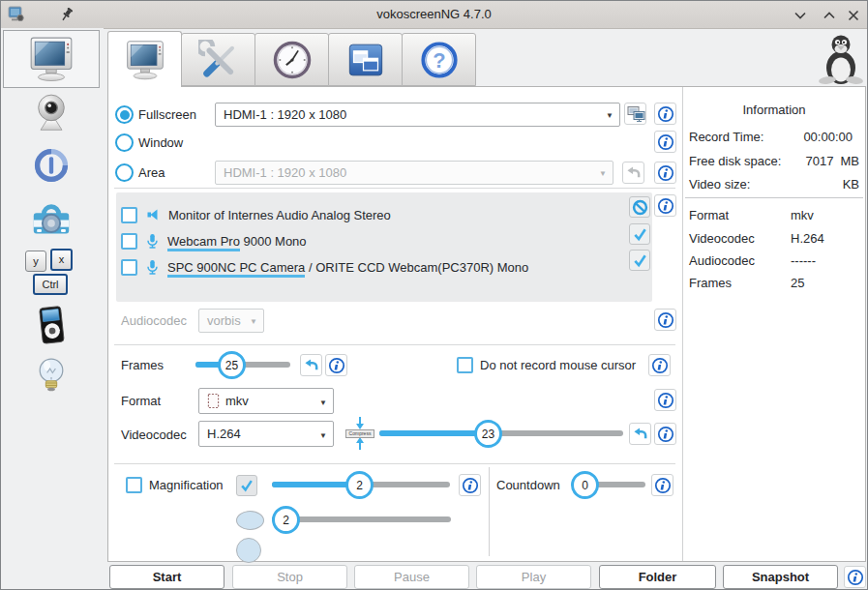 This screenshot has height=590, width=868. Describe the element at coordinates (633, 172) in the screenshot. I see `undo-icon` at that location.